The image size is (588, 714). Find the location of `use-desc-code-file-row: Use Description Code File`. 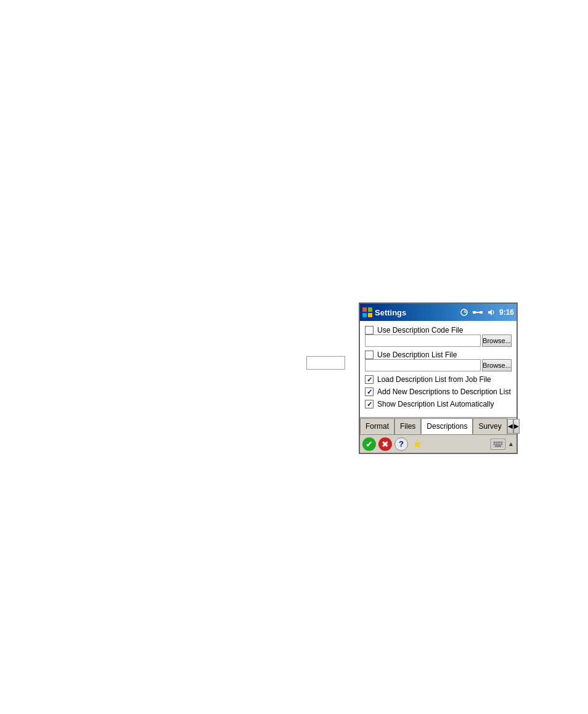

use-desc-code-file-row: Use Description Code File is located at coordinates (438, 330).